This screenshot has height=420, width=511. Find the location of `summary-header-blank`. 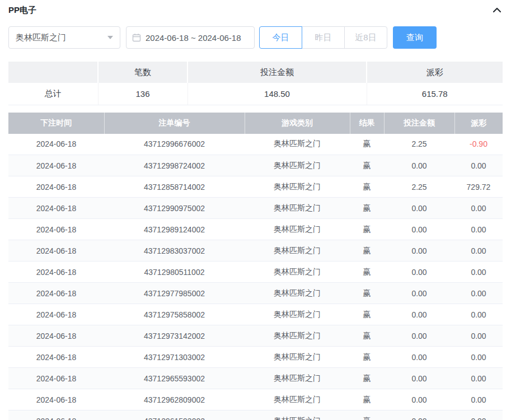

summary-header-blank is located at coordinates (53, 72).